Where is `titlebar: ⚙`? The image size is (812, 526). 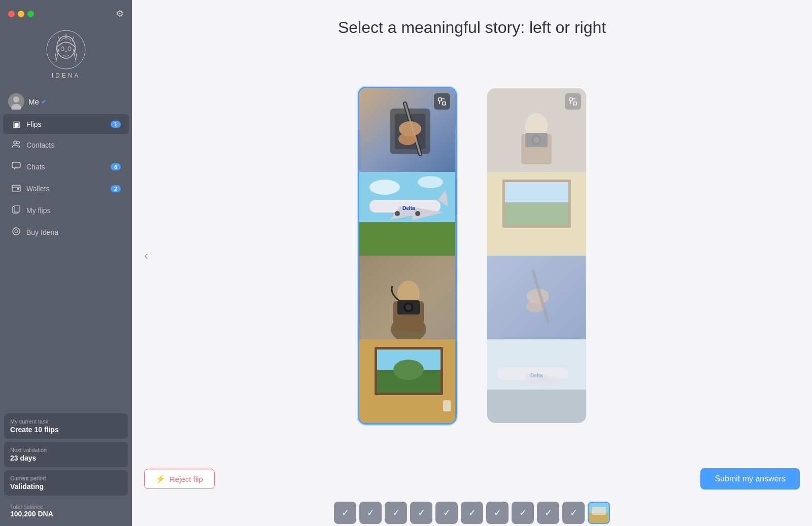
titlebar: ⚙ is located at coordinates (66, 12).